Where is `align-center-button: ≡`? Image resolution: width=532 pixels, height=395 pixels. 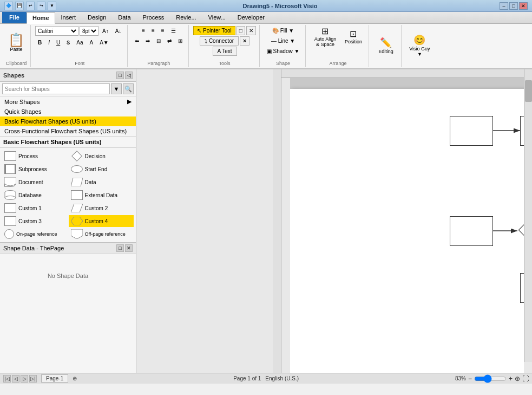 align-center-button: ≡ is located at coordinates (153, 30).